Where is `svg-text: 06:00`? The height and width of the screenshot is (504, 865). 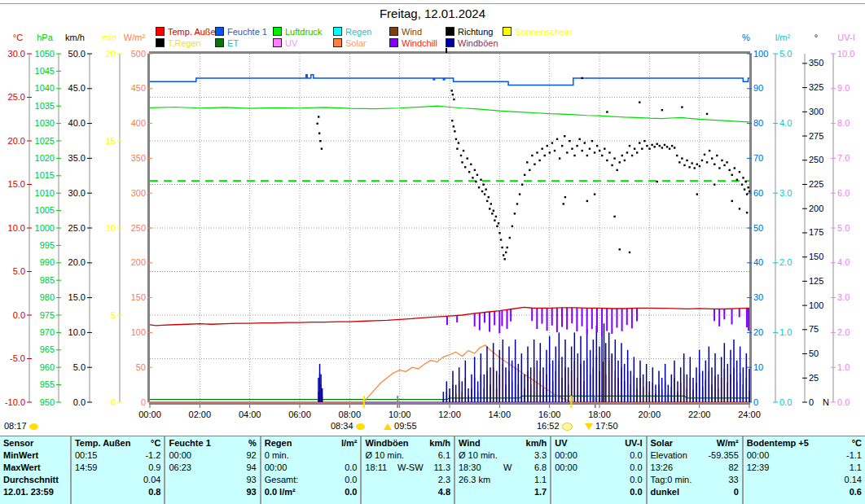
svg-text: 06:00 is located at coordinates (300, 414).